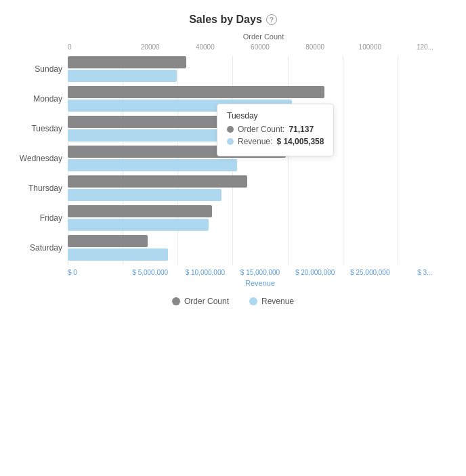 This screenshot has height=476, width=466. What do you see at coordinates (316, 272) in the screenshot?
I see `bottom-axis-tick: $ 20,000,000` at bounding box center [316, 272].